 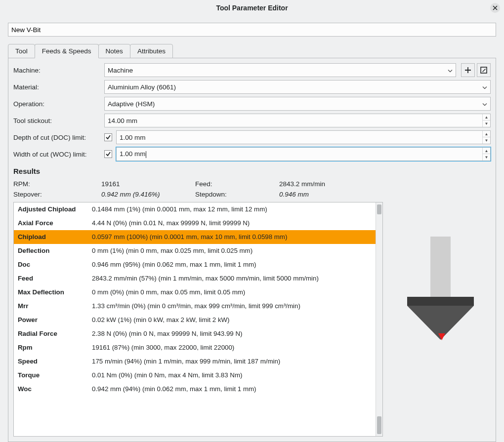 What do you see at coordinates (379, 209) in the screenshot?
I see `scrollbar-thumb-top` at bounding box center [379, 209].